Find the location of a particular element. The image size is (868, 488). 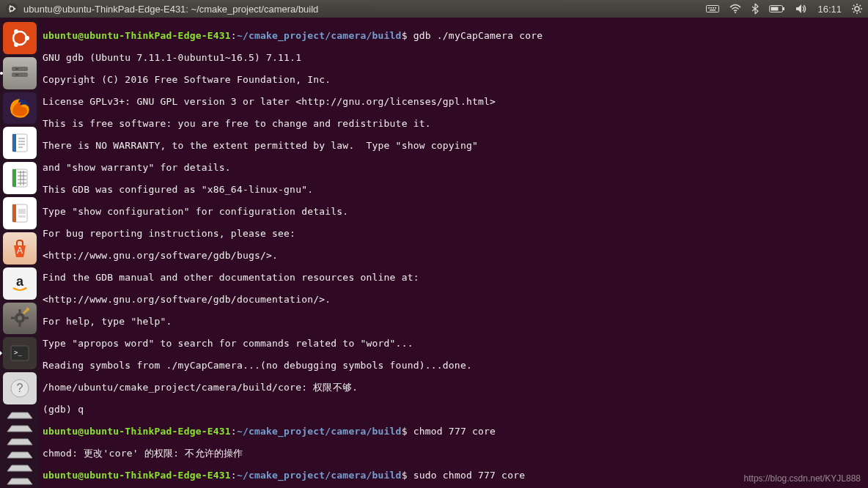

terminal-line: This is free software: you are free to c… is located at coordinates (454, 123).